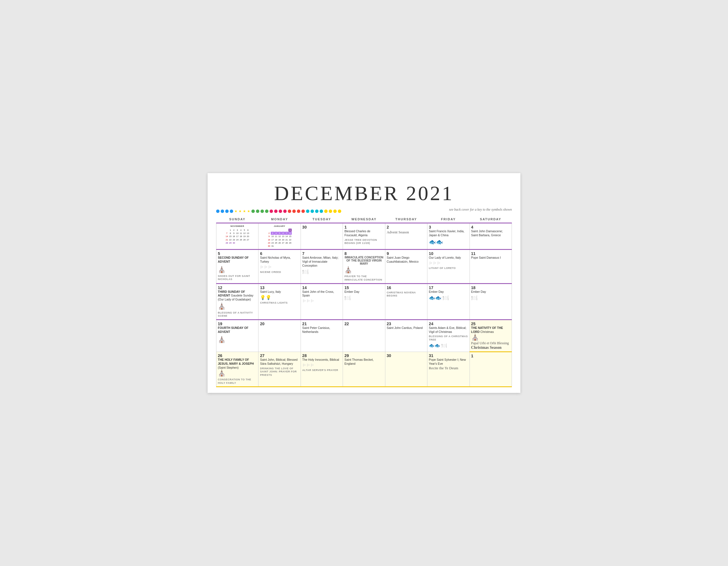  What do you see at coordinates (279, 336) in the screenshot?
I see `table-row: 20` at bounding box center [279, 336].